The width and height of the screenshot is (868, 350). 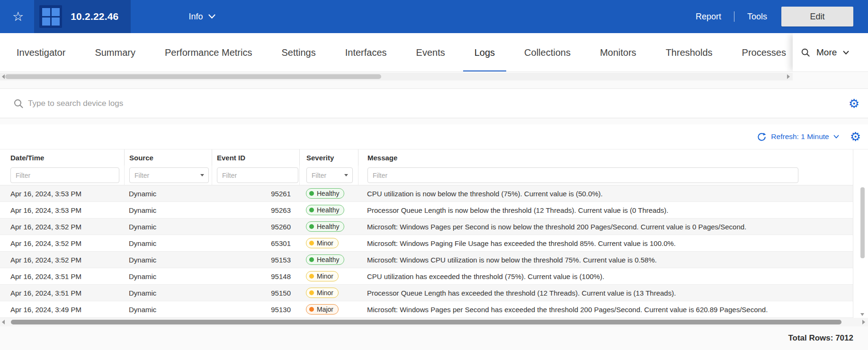 I want to click on vertical-scrollbar-thumb, so click(x=863, y=223).